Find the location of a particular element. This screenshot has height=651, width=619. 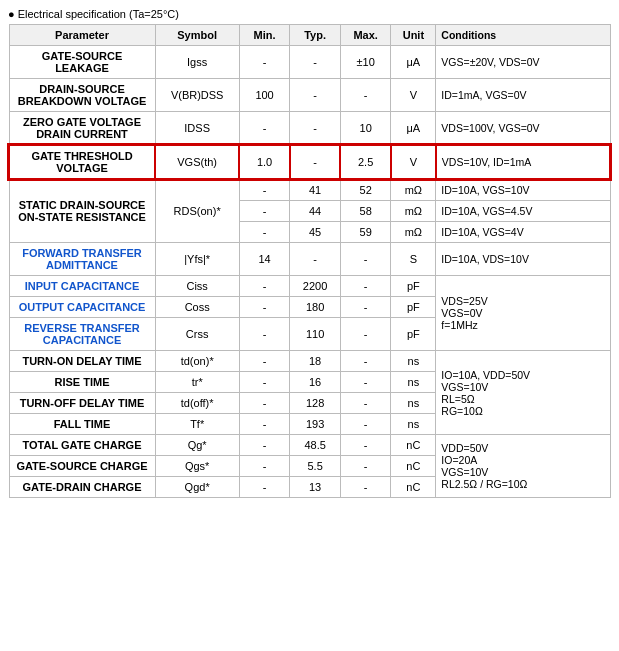

table-cell: 193 is located at coordinates (316, 424).